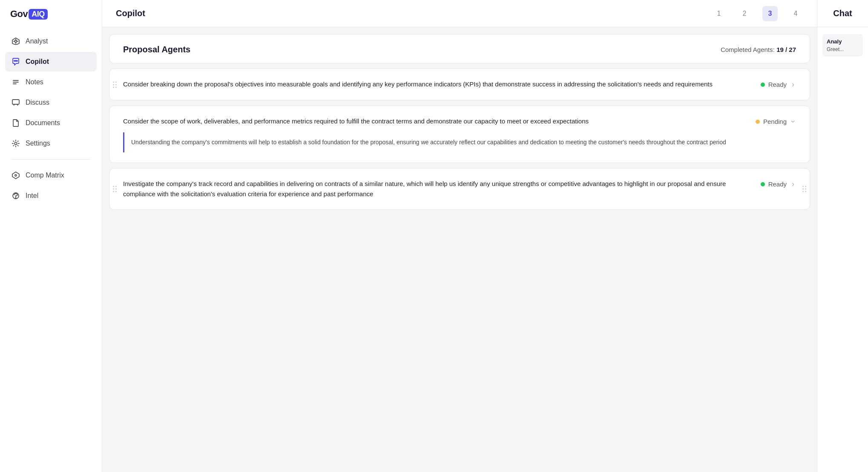  What do you see at coordinates (763, 85) in the screenshot?
I see `agent-1-status-dot` at bounding box center [763, 85].